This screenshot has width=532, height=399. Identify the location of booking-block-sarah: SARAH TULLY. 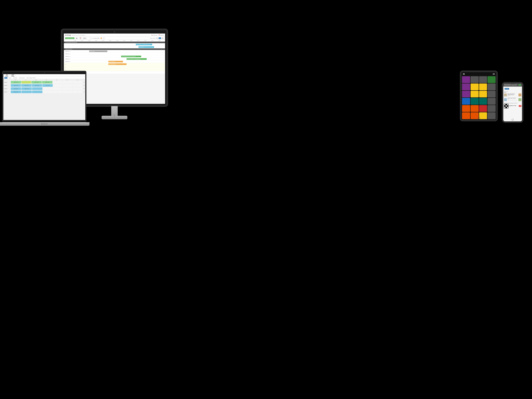
(146, 47).